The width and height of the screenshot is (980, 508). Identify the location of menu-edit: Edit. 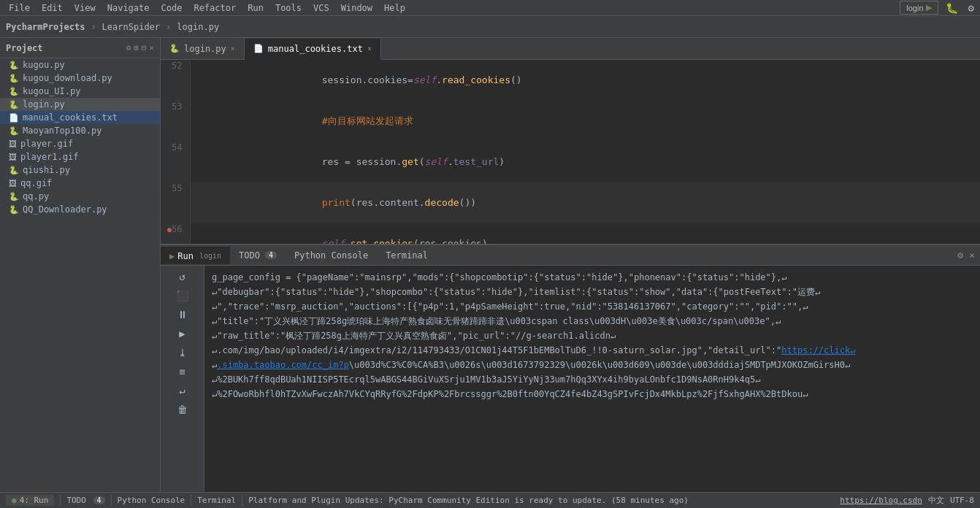
(53, 8).